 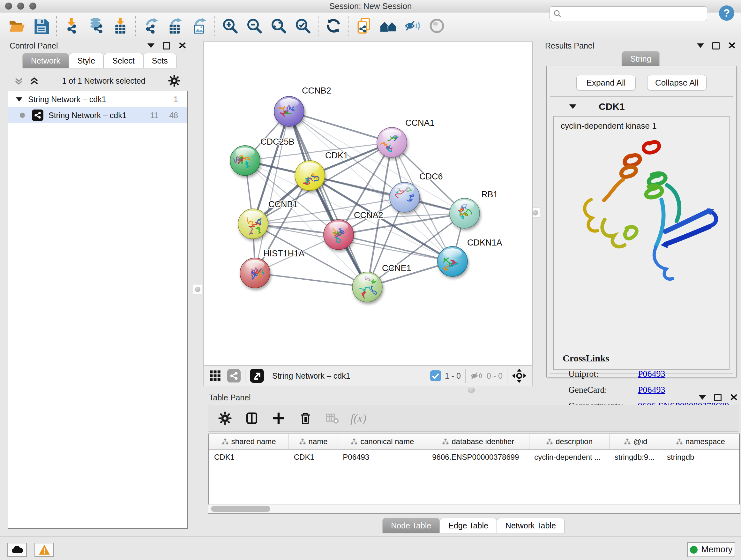 What do you see at coordinates (453, 261) in the screenshot?
I see `network-node-CDKN1A` at bounding box center [453, 261].